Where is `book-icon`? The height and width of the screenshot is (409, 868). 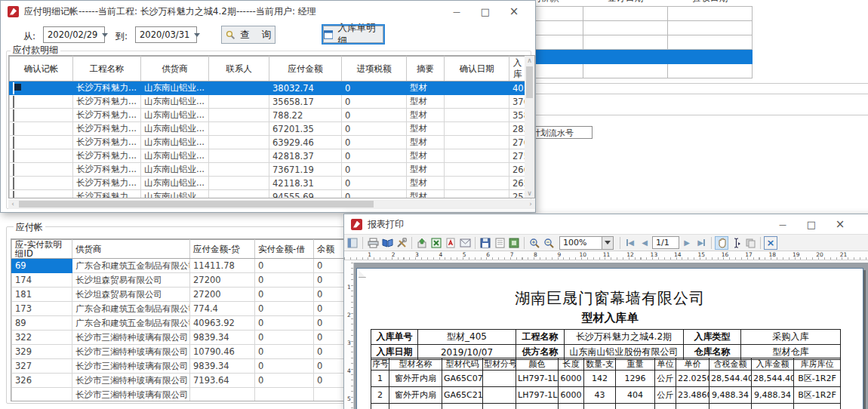
book-icon is located at coordinates (387, 243).